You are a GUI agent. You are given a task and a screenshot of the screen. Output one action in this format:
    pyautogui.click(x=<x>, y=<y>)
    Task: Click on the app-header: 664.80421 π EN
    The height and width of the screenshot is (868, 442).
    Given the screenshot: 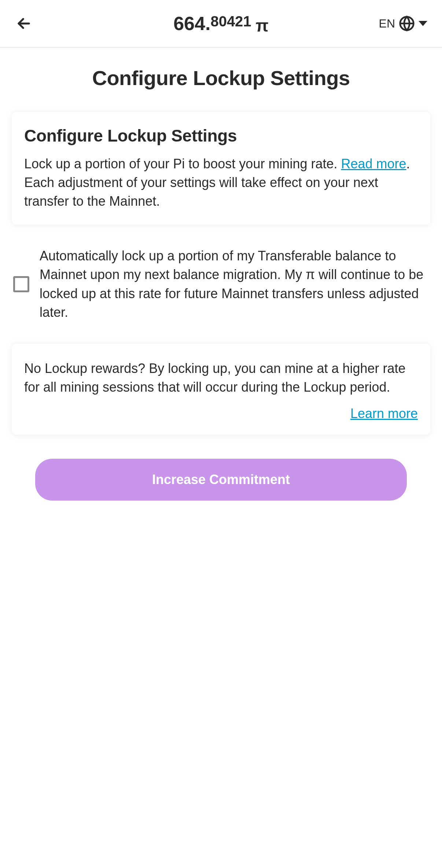 What is the action you would take?
    pyautogui.click(x=221, y=24)
    